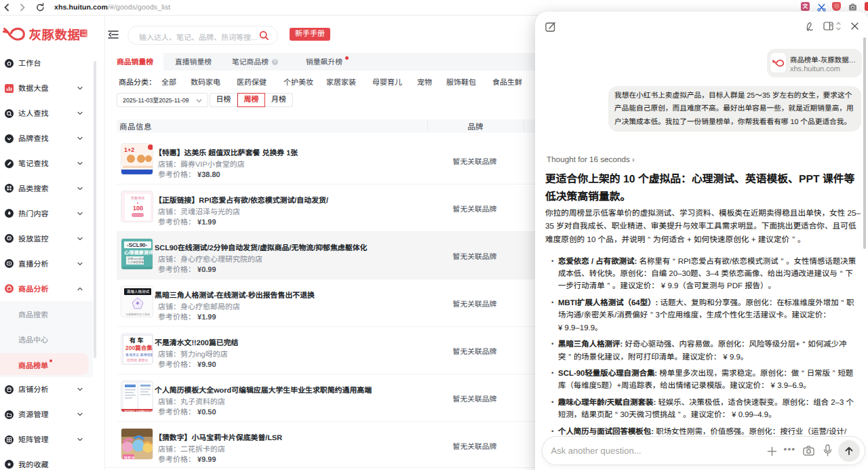 This screenshot has width=868, height=470. What do you see at coordinates (136, 262) in the screenshot?
I see `svg-text: 九大维度报告` at bounding box center [136, 262].